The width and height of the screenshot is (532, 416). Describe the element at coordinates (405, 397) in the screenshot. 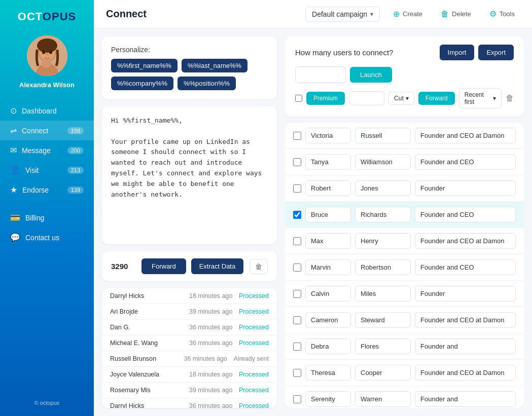

I see `table-row: Serenity Warren Founder and` at that location.